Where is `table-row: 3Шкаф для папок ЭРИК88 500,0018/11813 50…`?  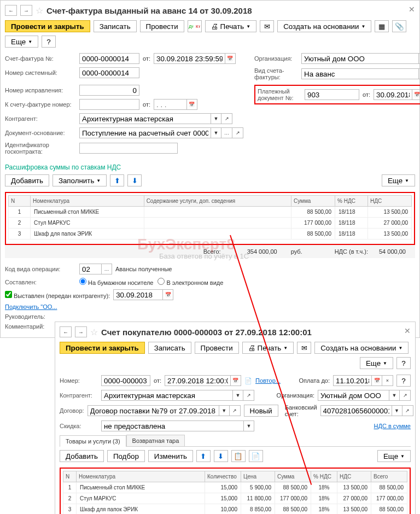 table-row: 3Шкаф для папок ЭРИК88 500,0018/11813 50… is located at coordinates (210, 234).